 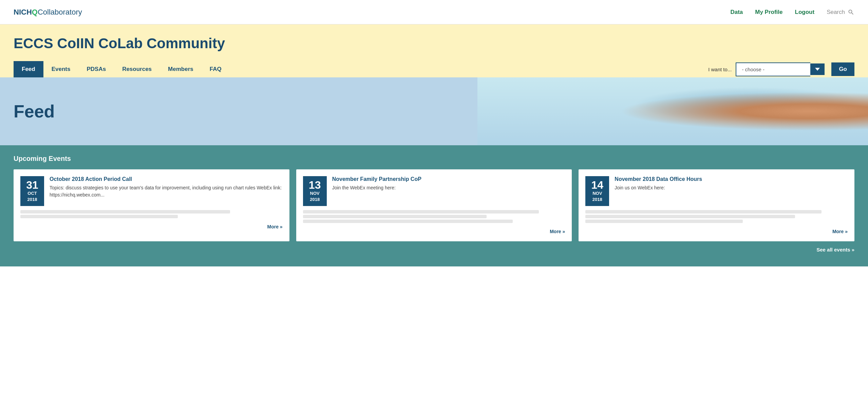 I want to click on event-day-1: 31, so click(x=32, y=185).